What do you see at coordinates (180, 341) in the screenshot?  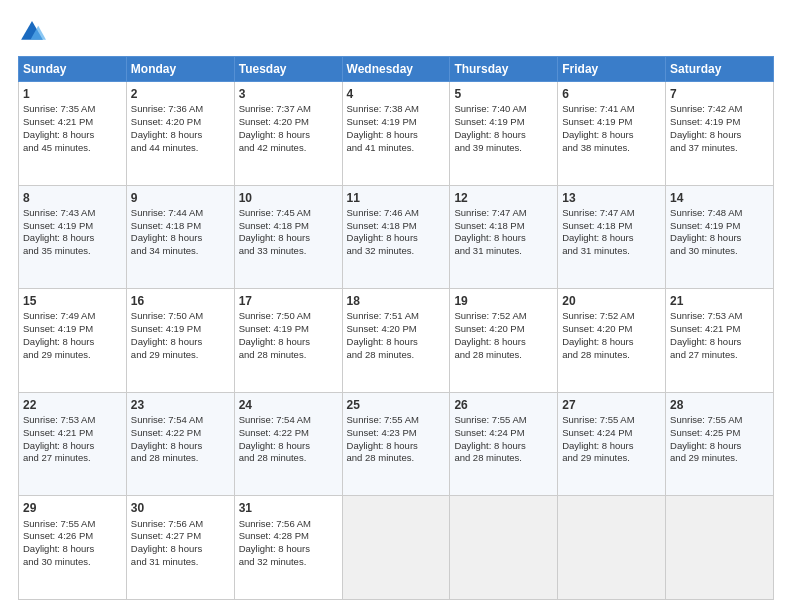 I see `calendar-cell: 16Sunrise: 7:50 AMSunset: 4:19 PMDayligh…` at bounding box center [180, 341].